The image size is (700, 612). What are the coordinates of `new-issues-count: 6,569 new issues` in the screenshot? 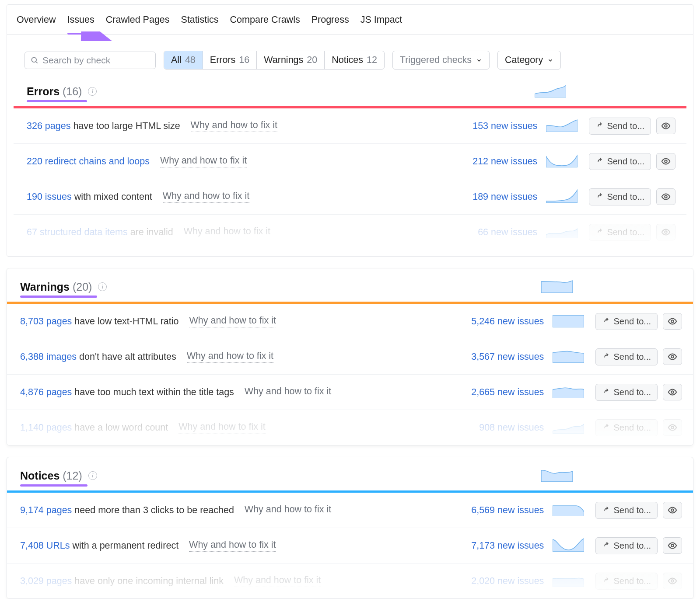 It's located at (498, 511).